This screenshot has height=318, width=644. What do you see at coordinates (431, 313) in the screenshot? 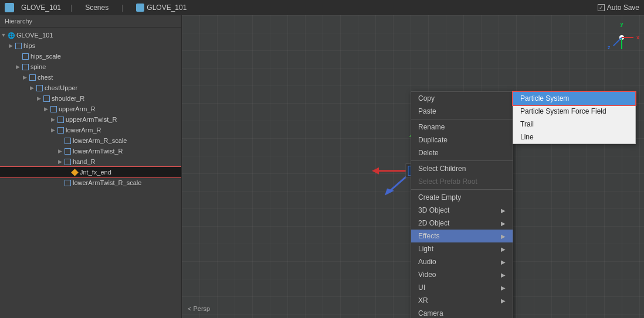
I see `menu-item-label: Camera` at bounding box center [431, 313].